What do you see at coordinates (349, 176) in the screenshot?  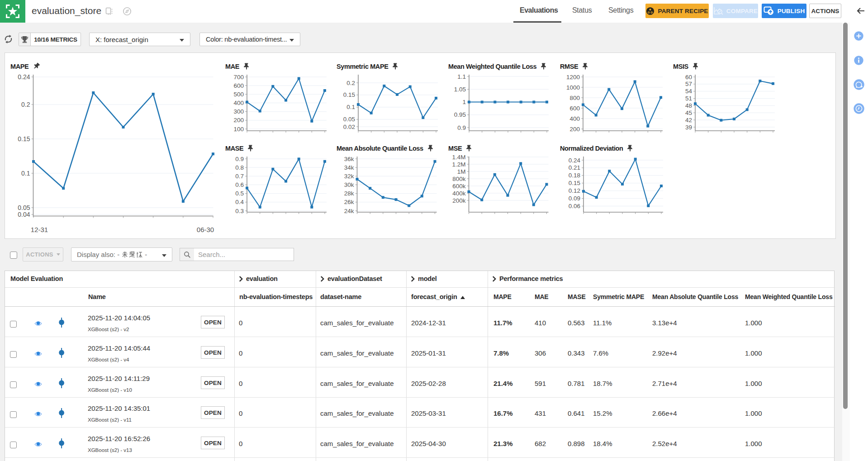 I see `svg-text: 32k` at bounding box center [349, 176].